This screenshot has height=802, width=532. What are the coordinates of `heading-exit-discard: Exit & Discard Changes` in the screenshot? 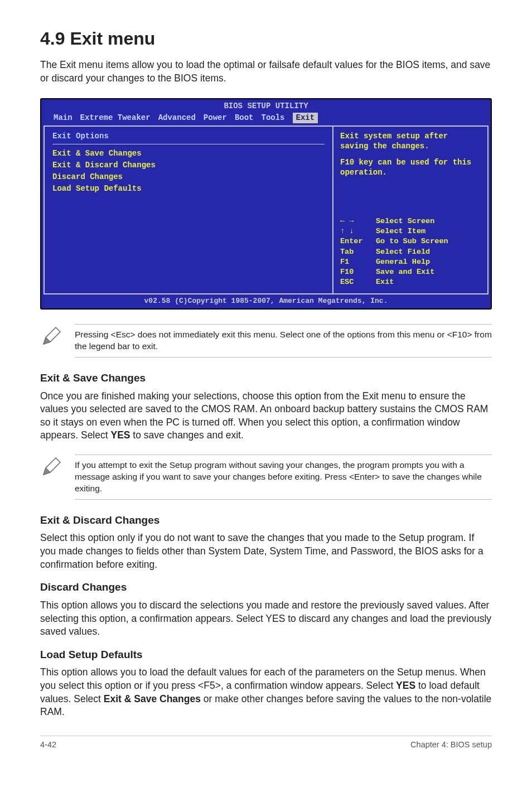 It's located at (266, 520).